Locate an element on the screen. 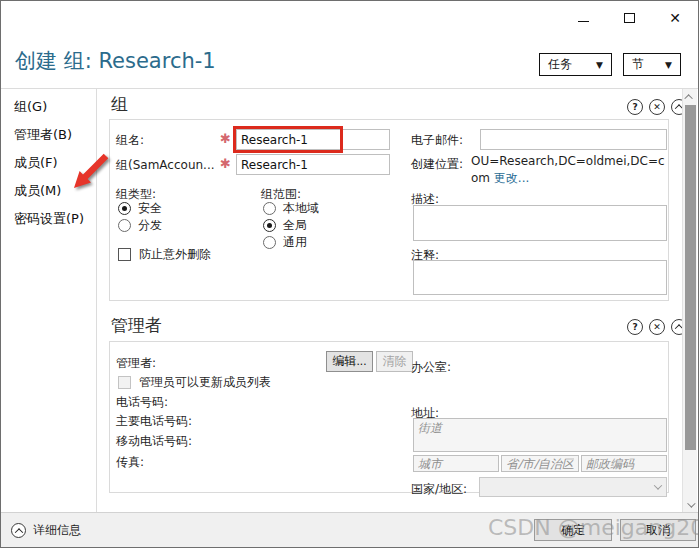 The width and height of the screenshot is (699, 548). radio-global-label: 全局 is located at coordinates (295, 226).